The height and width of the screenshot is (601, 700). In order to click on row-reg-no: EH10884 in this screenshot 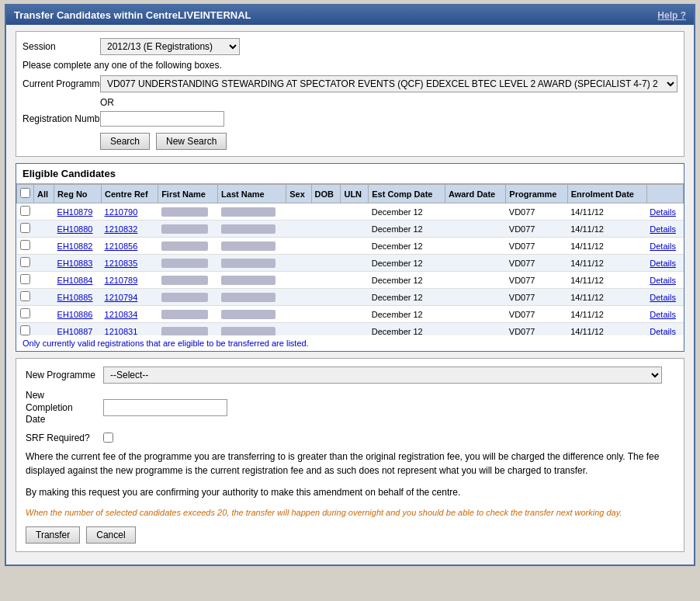, I will do `click(78, 280)`.